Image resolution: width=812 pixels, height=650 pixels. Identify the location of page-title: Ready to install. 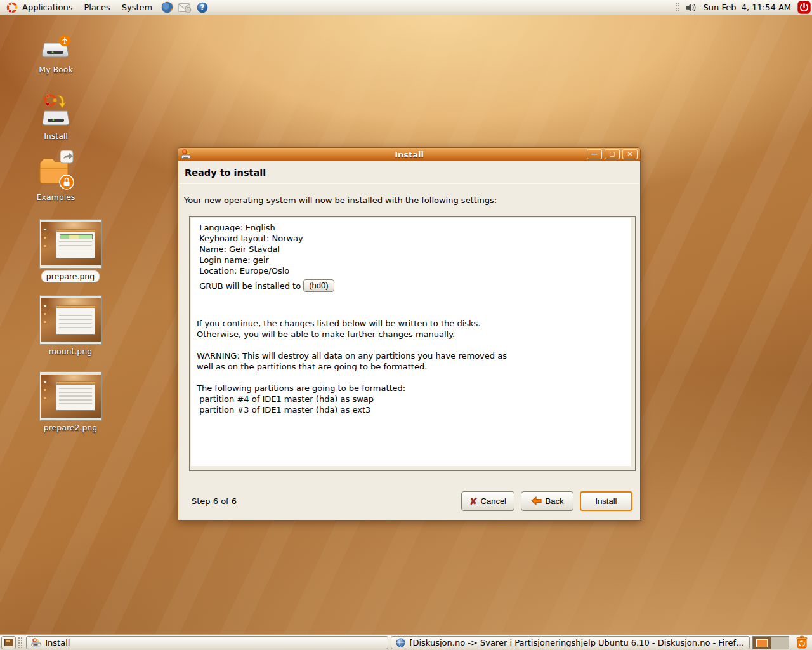
(409, 172).